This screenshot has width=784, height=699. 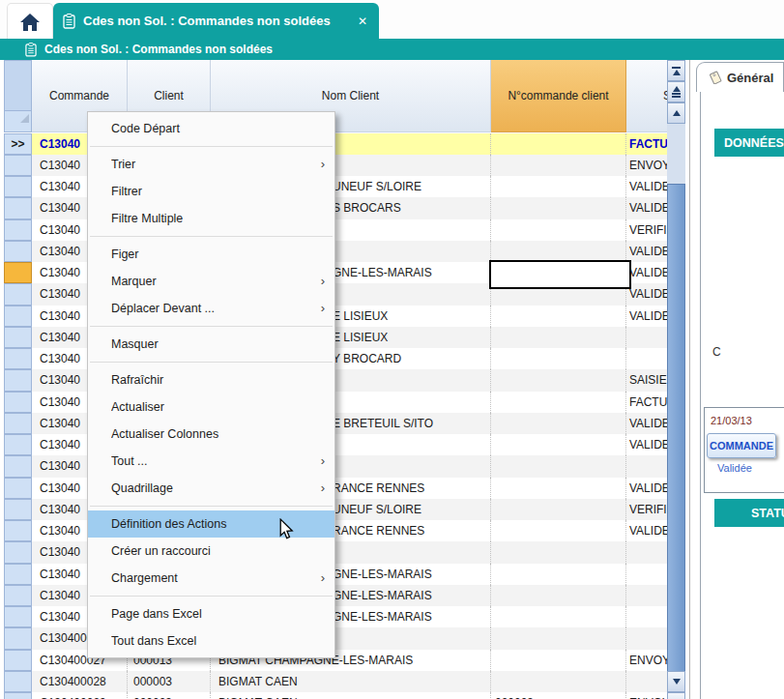 I want to click on column-header-ncommande-client: N°commande client, so click(x=559, y=97).